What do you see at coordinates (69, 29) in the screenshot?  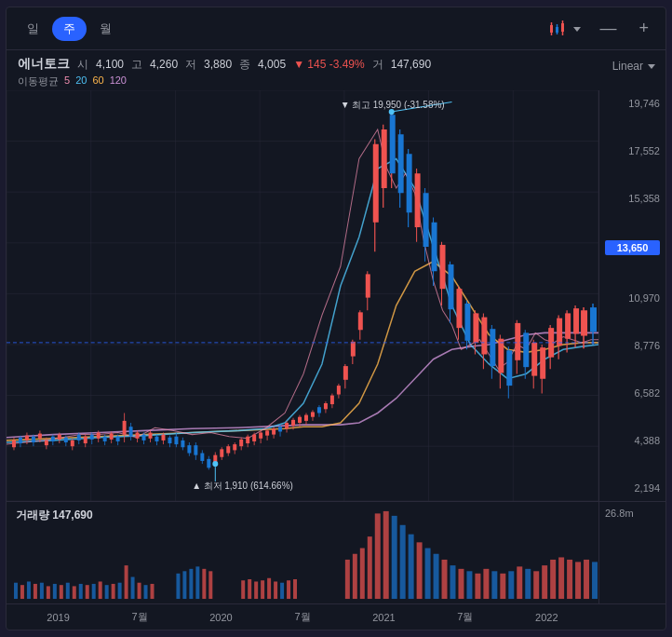 I see `period-buttons: 일 주 월` at bounding box center [69, 29].